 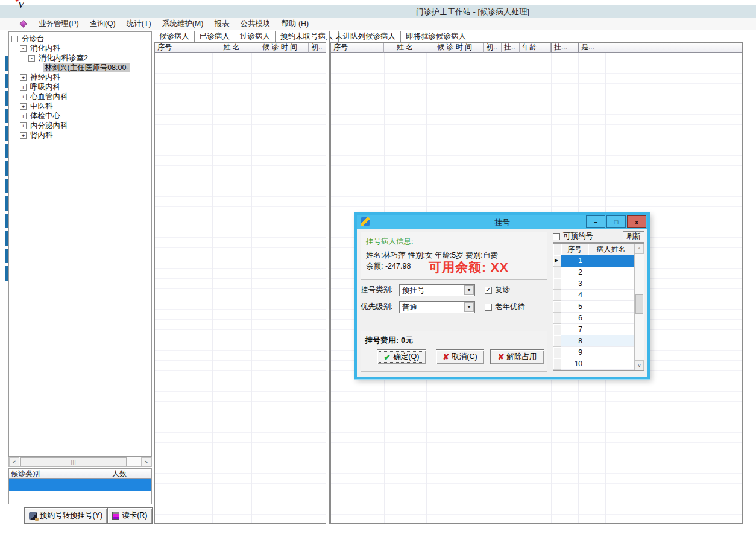 What do you see at coordinates (80, 58) in the screenshot?
I see `tree-item: 消化内科诊室2` at bounding box center [80, 58].